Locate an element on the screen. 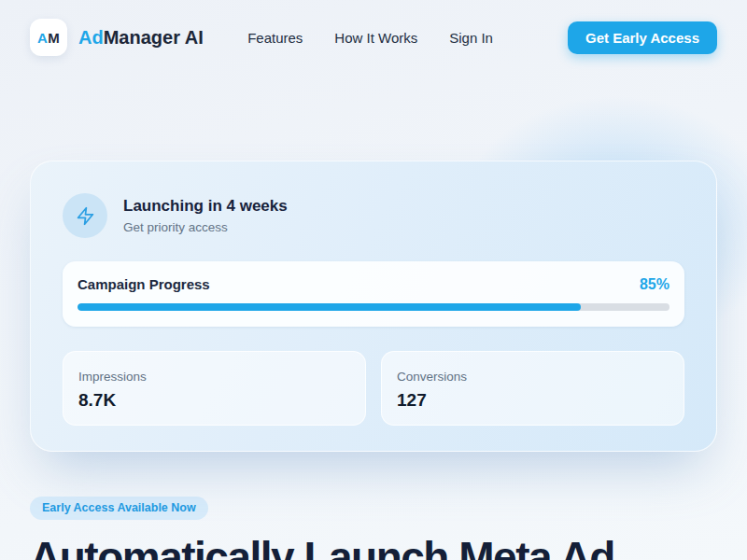 The height and width of the screenshot is (560, 747). icon-circle is located at coordinates (85, 216).